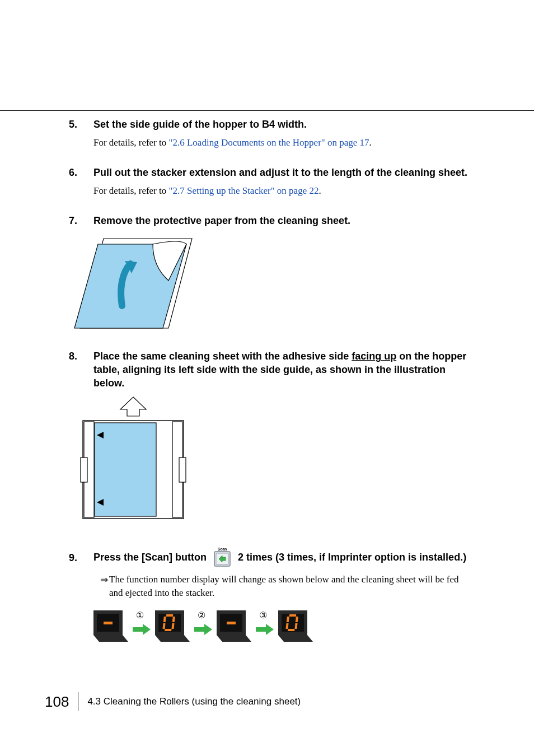 This screenshot has width=534, height=756. I want to click on step-number: 8., so click(81, 370).